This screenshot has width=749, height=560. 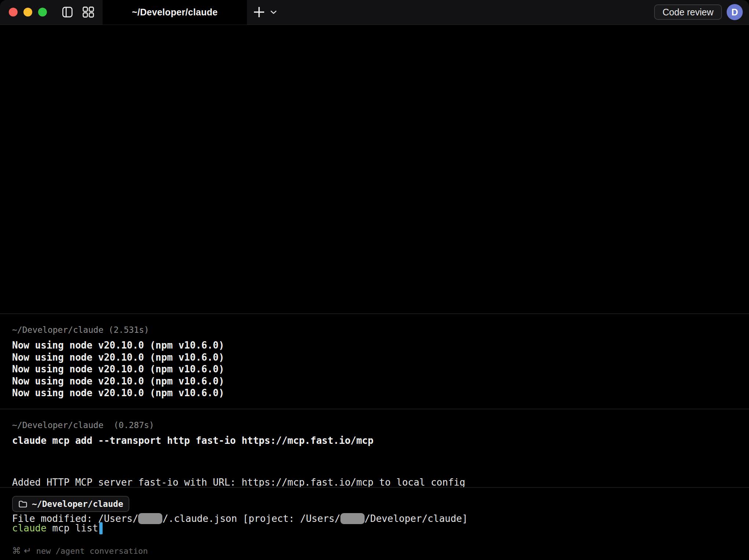 I want to click on command-text: claude mcp add --transport http fast-io …, so click(x=374, y=441).